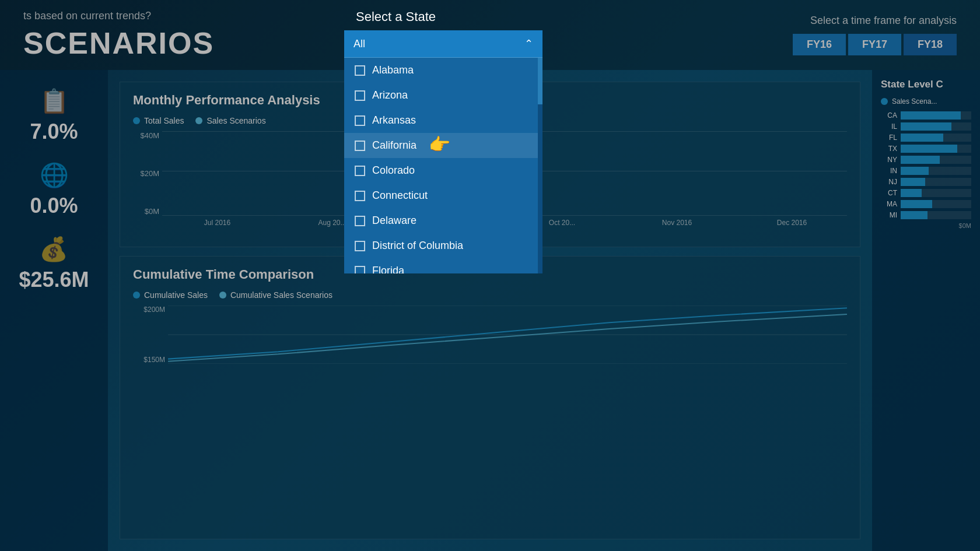  I want to click on state-item-delaware: Delaware, so click(443, 220).